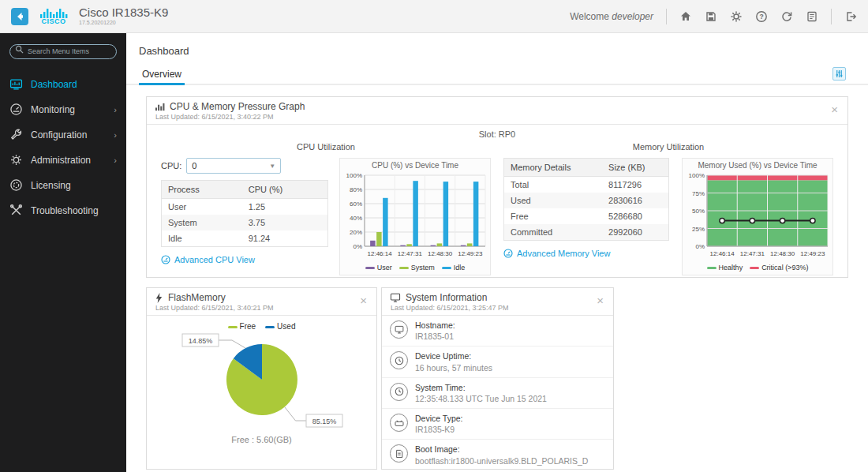 The width and height of the screenshot is (868, 472). I want to click on legend-item: User, so click(379, 268).